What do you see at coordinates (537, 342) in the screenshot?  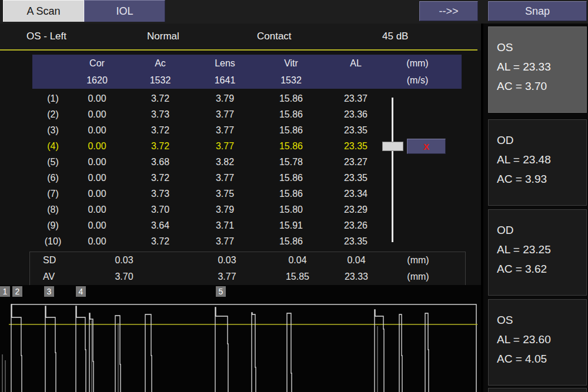 I see `result-panel: OSAL = 23.60AC = 4.05` at bounding box center [537, 342].